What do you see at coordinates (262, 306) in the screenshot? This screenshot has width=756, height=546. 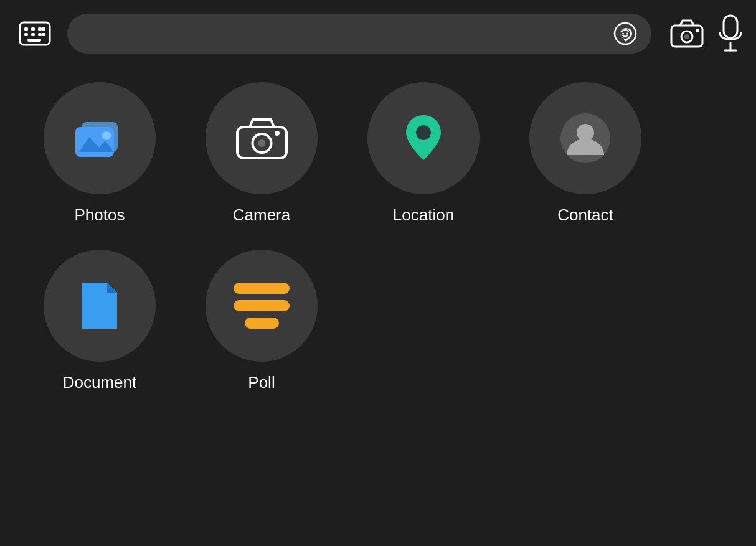 I see `poll-circle` at bounding box center [262, 306].